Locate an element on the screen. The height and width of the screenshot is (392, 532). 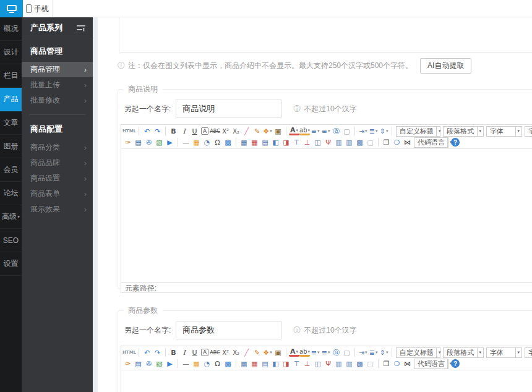
sidebar-item-member: 会员 is located at coordinates (11, 170).